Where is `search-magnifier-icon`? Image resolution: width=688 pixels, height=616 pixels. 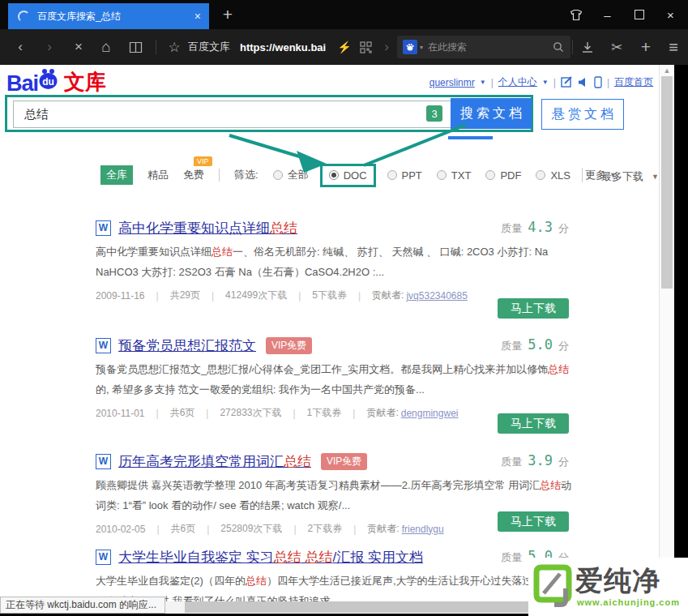
search-magnifier-icon is located at coordinates (558, 47).